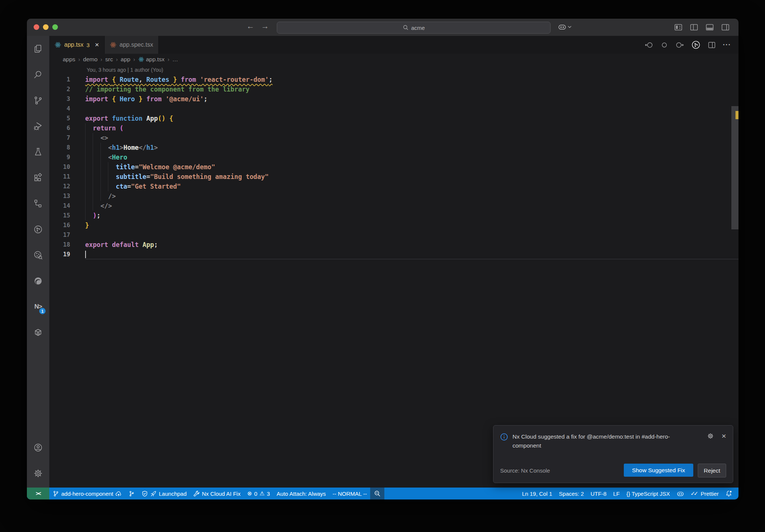 This screenshot has width=765, height=532. Describe the element at coordinates (572, 494) in the screenshot. I see `indentation-item: Spaces: 2` at that location.